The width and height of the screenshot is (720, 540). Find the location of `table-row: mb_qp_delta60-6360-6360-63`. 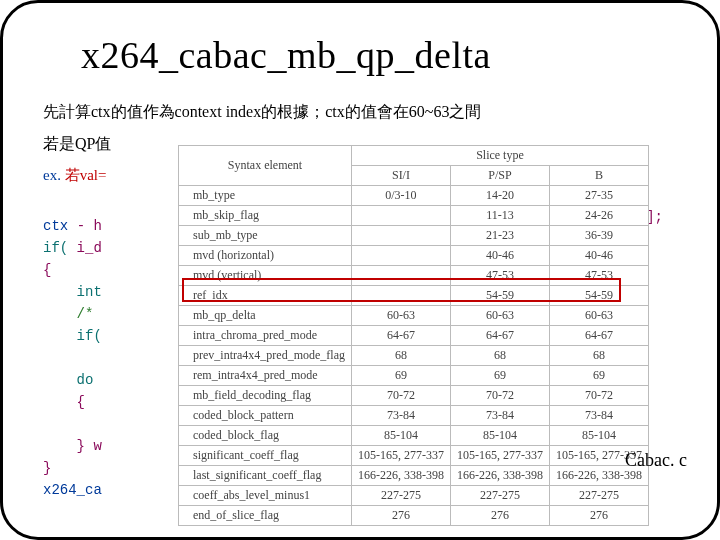

table-row: mb_qp_delta60-6360-6360-63 is located at coordinates (414, 316).